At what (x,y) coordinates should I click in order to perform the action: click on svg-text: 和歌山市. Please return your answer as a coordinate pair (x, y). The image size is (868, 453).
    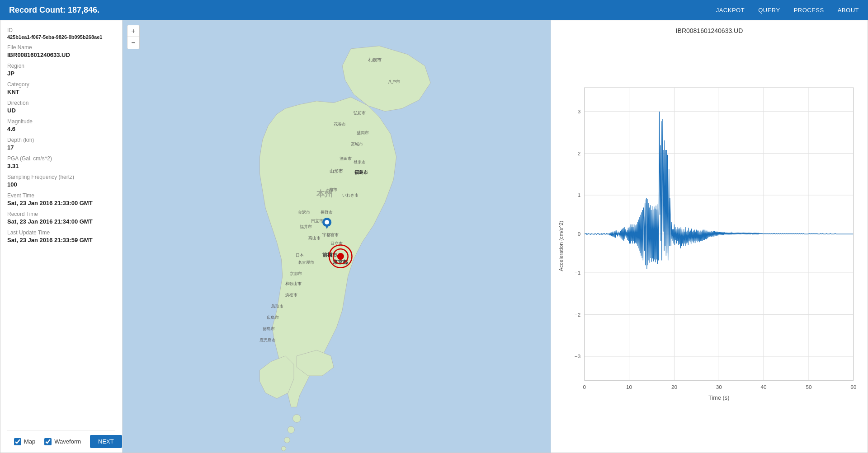
    Looking at the image, I should click on (293, 284).